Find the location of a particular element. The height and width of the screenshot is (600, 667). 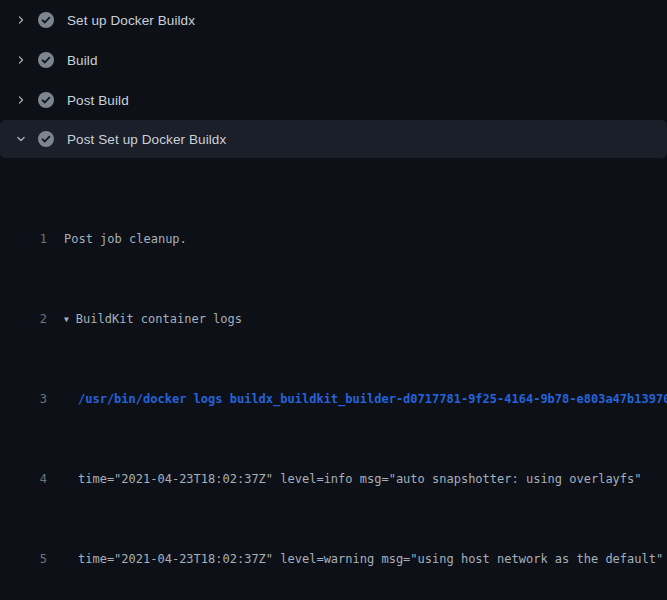

log-line-2: 2 ▼BuildKit container logs is located at coordinates (334, 319).